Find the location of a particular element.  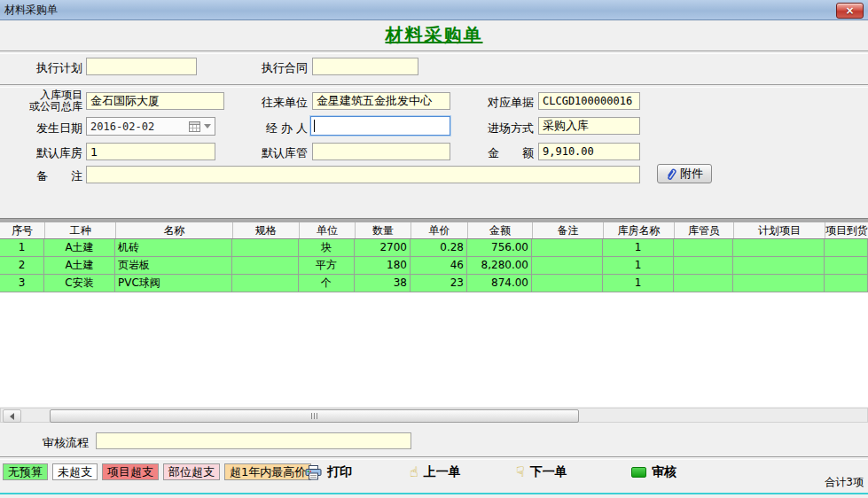

contact-input is located at coordinates (381, 101).